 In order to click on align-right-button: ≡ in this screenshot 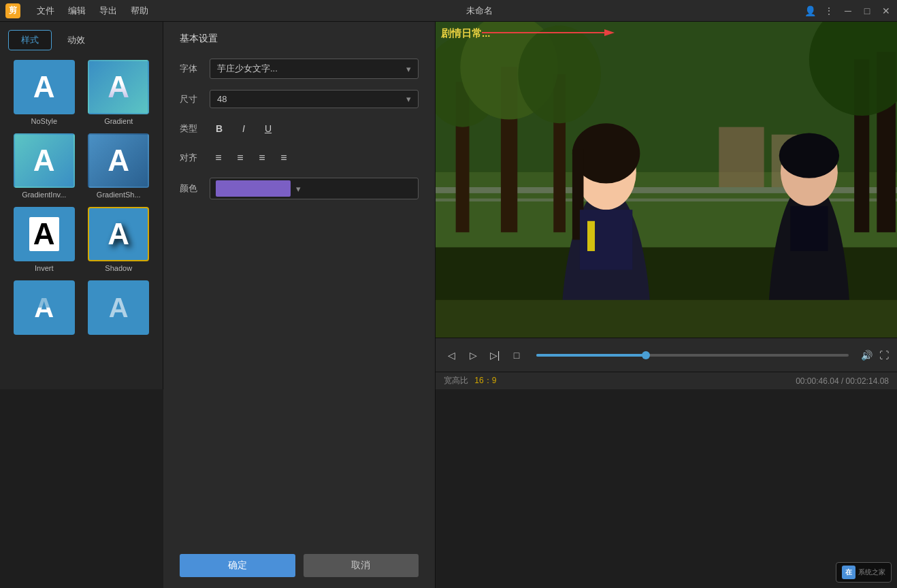, I will do `click(262, 158)`.